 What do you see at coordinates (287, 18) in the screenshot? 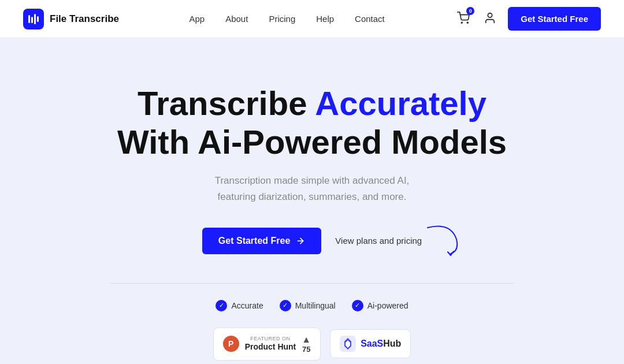
I see `nav-links: App About Pricing Help Contact` at bounding box center [287, 18].